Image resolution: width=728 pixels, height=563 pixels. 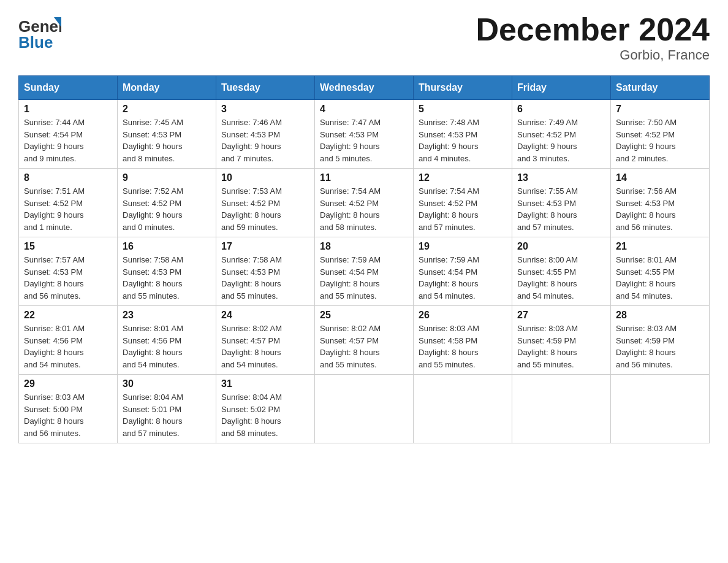 I want to click on day-info: Sunrise: 8:04 AM Sunset: 5:02 PM Dayligh…, so click(x=265, y=415).